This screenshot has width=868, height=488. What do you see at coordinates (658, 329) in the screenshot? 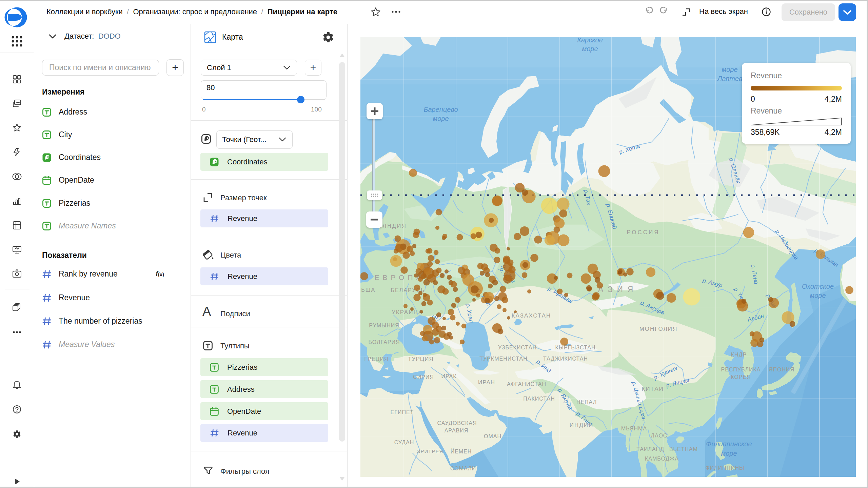
I see `svg-text: МОНГОЛИЯ` at bounding box center [658, 329].